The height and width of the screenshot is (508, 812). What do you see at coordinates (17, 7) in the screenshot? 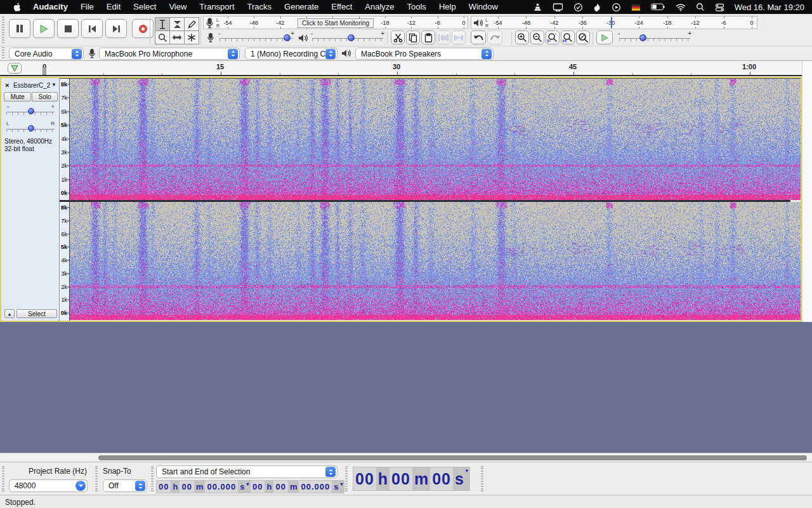
I see `apple-menu-icon` at bounding box center [17, 7].